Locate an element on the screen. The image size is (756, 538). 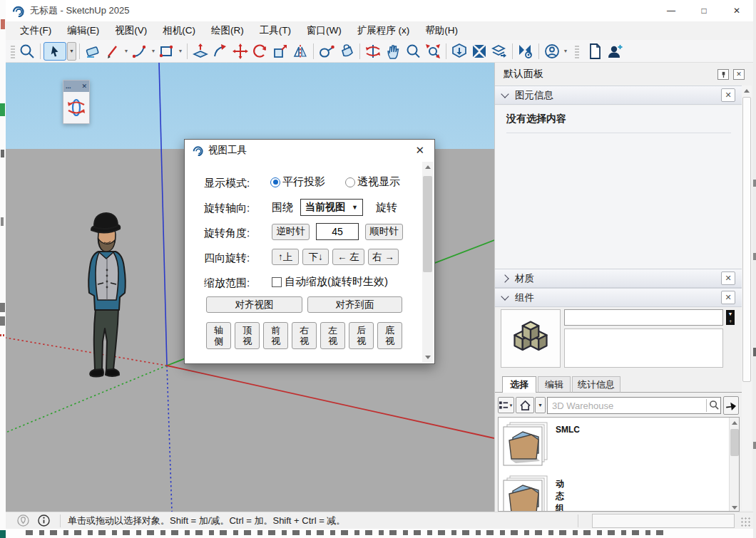
components-header: 组件 ✕ is located at coordinates (619, 298).